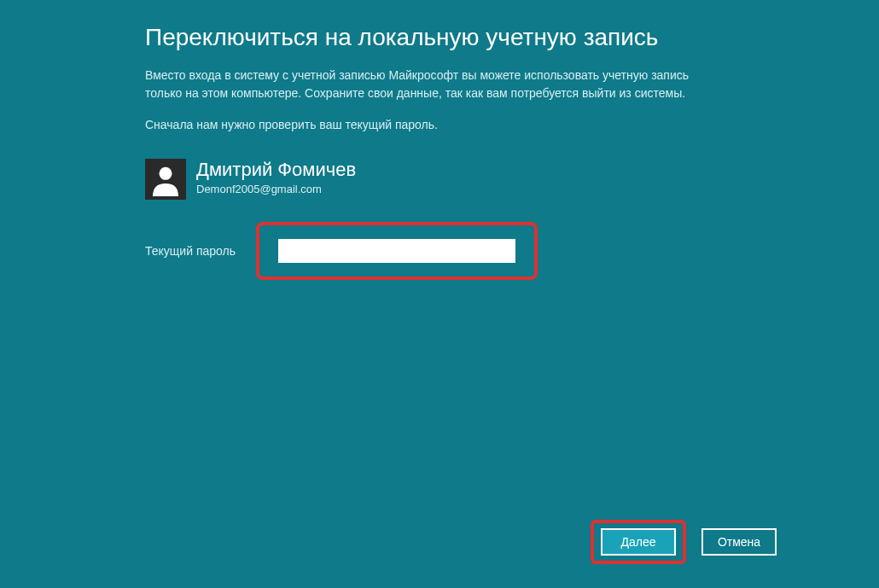  I want to click on user-icon, so click(166, 179).